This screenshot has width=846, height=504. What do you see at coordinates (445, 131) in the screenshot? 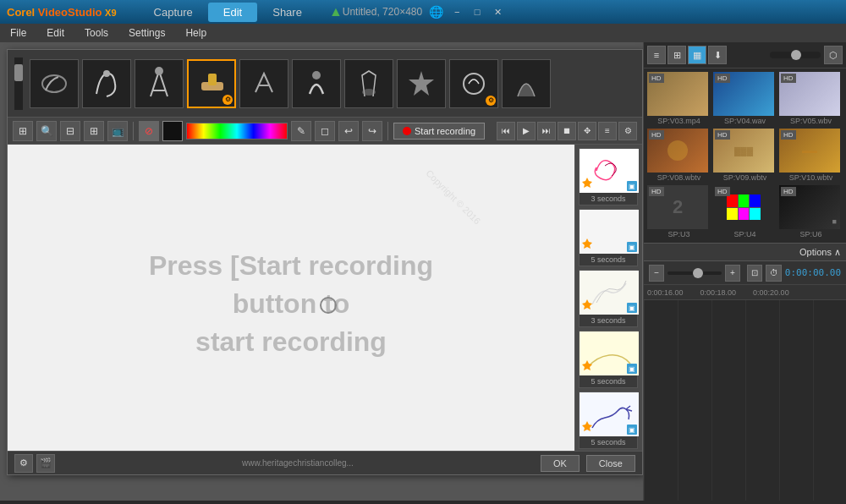
I see `record-btn-label: Start recording` at bounding box center [445, 131].